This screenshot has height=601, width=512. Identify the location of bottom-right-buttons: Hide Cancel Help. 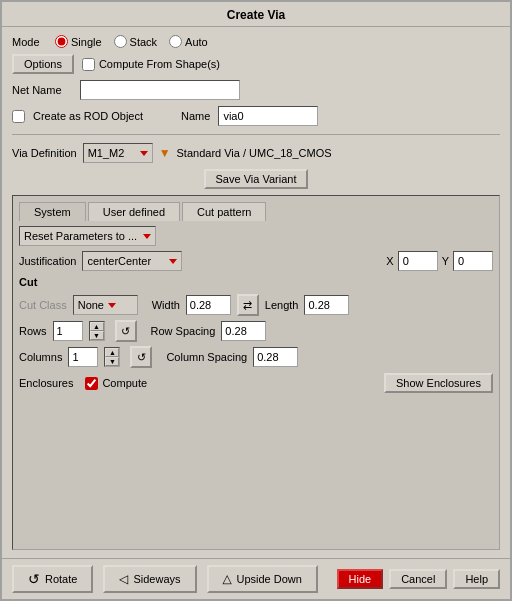
(419, 579).